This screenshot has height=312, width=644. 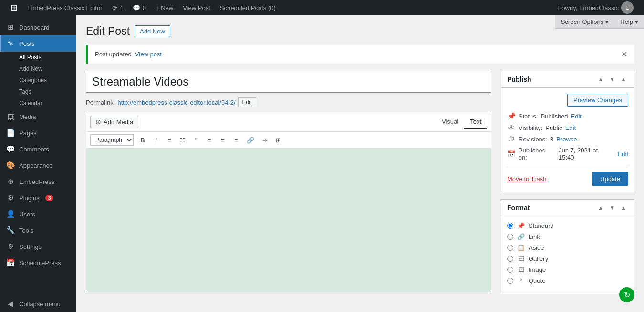 What do you see at coordinates (14, 8) in the screenshot?
I see `wp-logo-item: ⊞` at bounding box center [14, 8].